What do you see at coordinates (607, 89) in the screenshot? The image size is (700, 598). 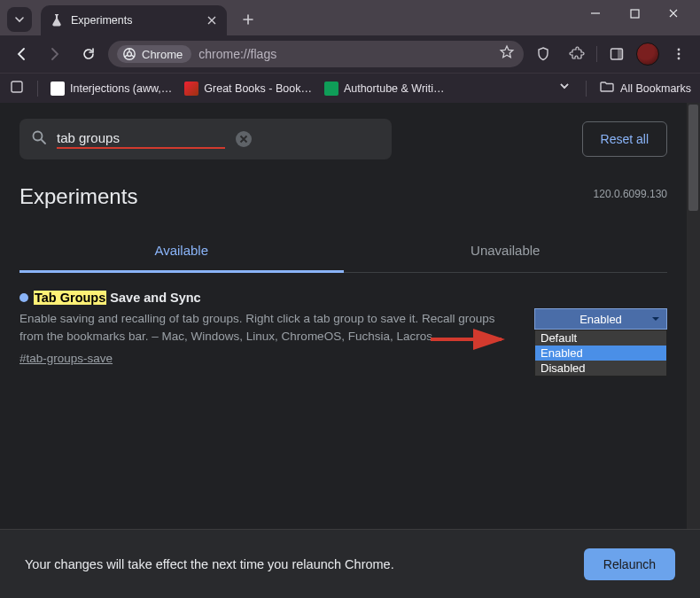 I see `folder-icon` at bounding box center [607, 89].